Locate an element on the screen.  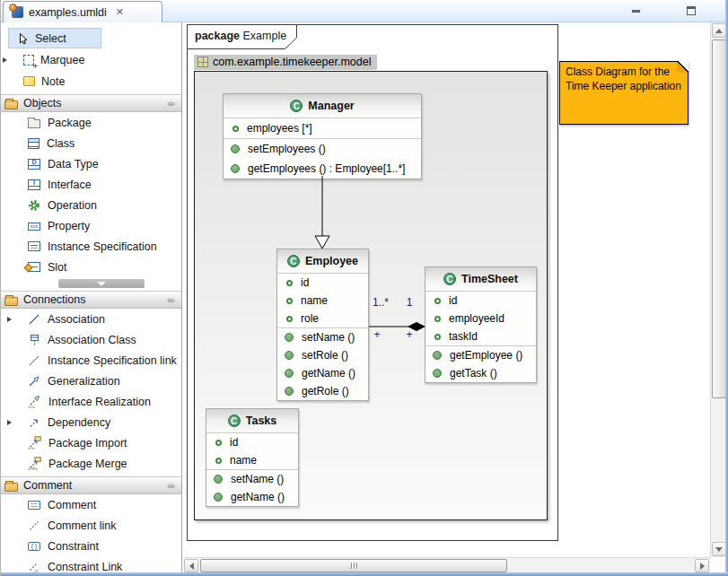
palette-item-generalization: Generalization is located at coordinates (92, 380).